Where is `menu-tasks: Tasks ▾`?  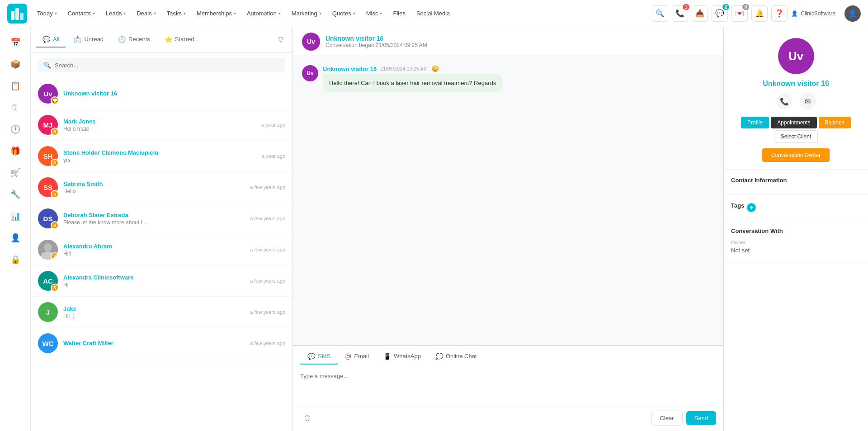 menu-tasks: Tasks ▾ is located at coordinates (176, 14).